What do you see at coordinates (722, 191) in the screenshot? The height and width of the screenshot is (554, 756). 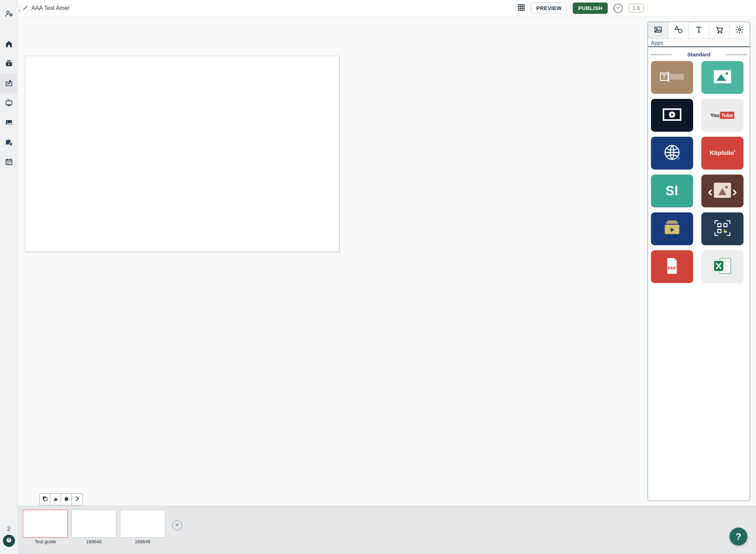 I see `carousel-icon` at bounding box center [722, 191].